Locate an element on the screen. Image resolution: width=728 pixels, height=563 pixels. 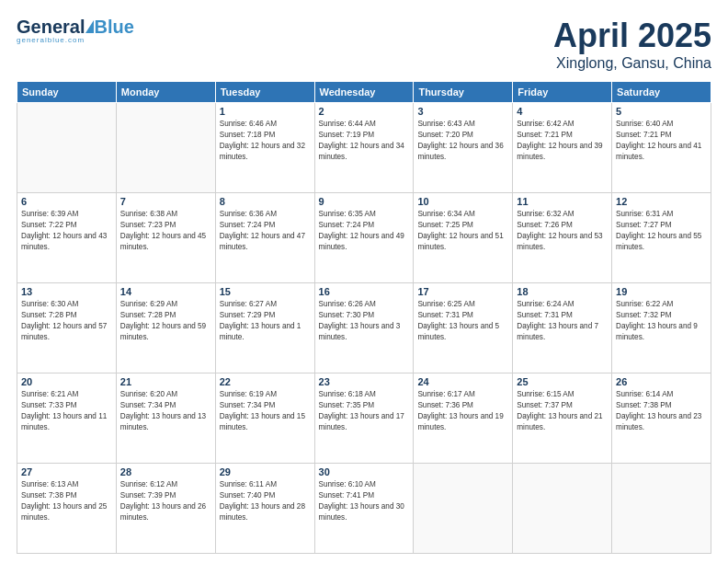
day-info: Sunrise: 6:12 AM Sunset: 7:39 PM Dayligh… is located at coordinates (165, 501).